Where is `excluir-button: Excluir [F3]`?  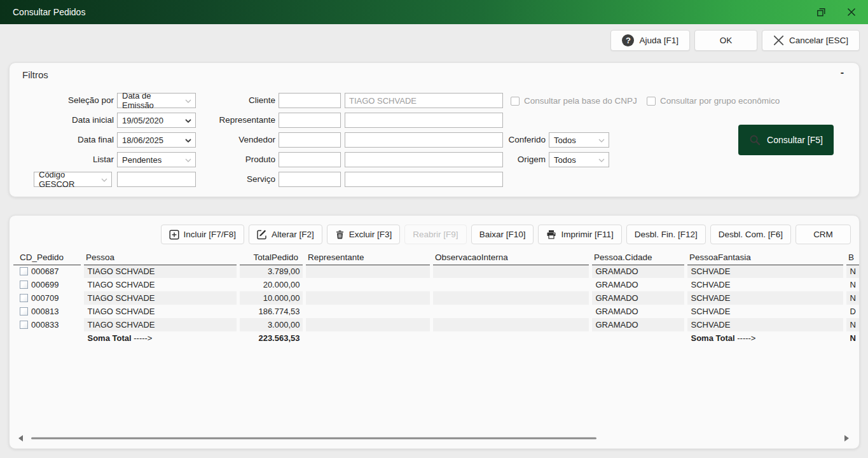
excluir-button: Excluir [F3] is located at coordinates (364, 234).